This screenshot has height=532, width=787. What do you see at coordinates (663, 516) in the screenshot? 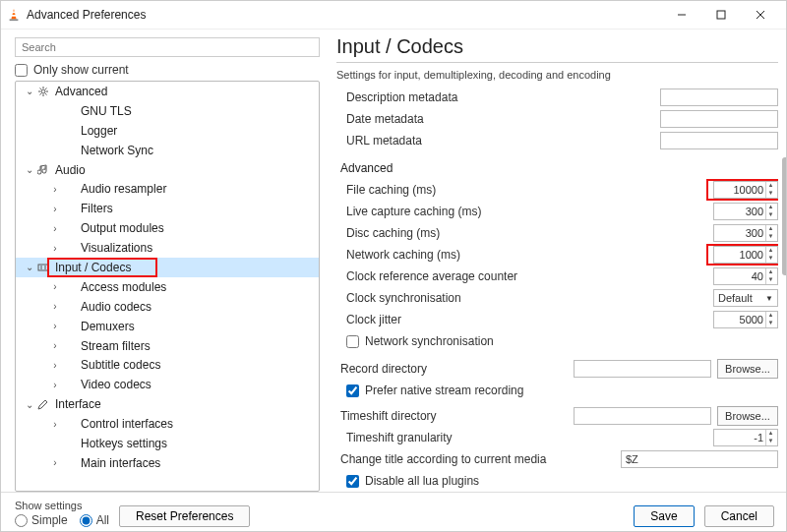
I see `save-button: Save` at bounding box center [663, 516].